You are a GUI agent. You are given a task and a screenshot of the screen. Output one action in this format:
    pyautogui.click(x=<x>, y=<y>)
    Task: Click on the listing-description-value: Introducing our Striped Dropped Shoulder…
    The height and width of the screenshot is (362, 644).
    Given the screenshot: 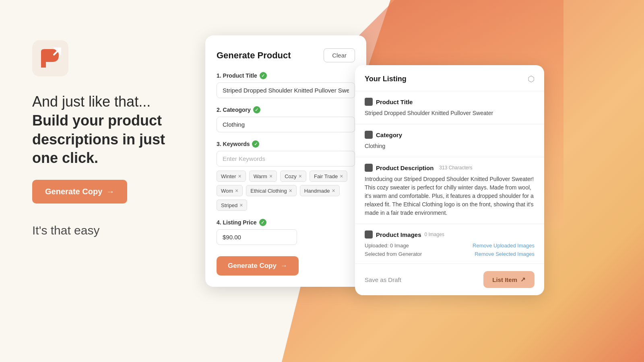 What is the action you would take?
    pyautogui.click(x=450, y=196)
    